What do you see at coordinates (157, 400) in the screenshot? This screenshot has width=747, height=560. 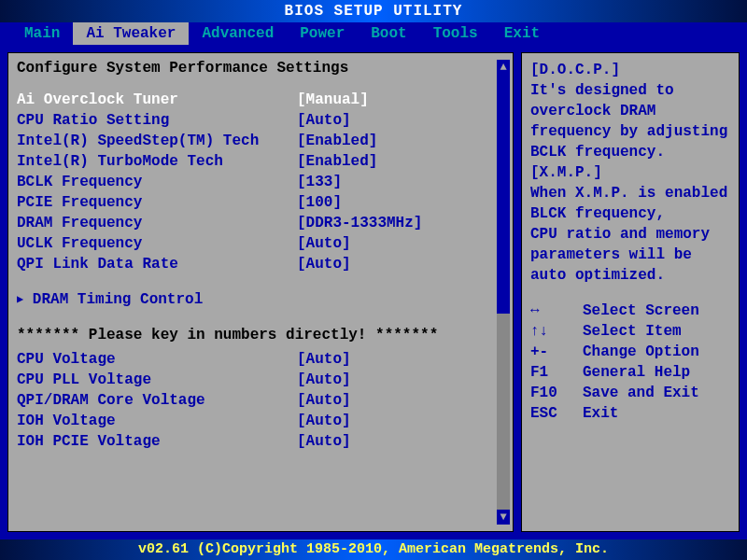 I see `setting-label: QPI/DRAM Core Voltage` at bounding box center [157, 400].